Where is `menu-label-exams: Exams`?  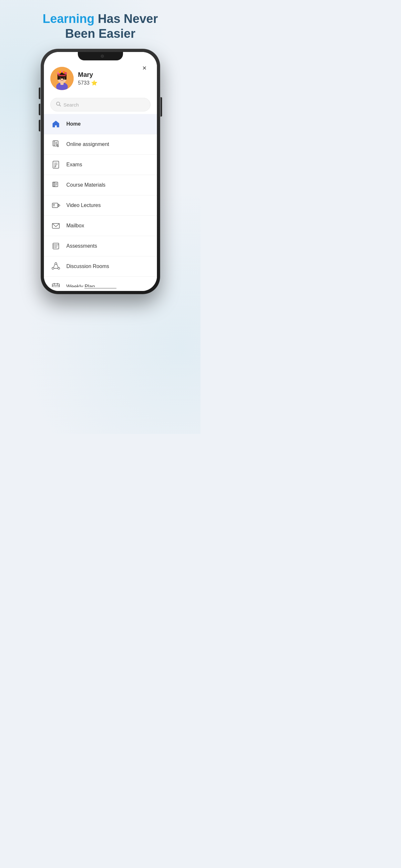 menu-label-exams: Exams is located at coordinates (74, 164).